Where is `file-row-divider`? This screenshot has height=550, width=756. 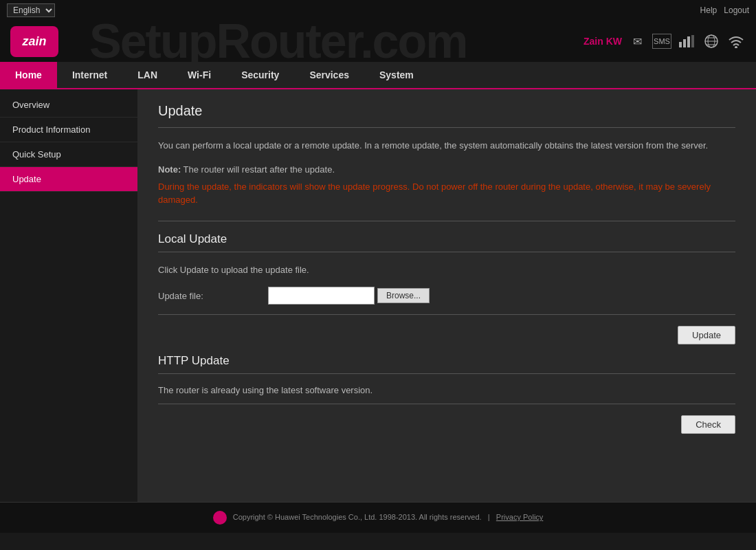 file-row-divider is located at coordinates (447, 315).